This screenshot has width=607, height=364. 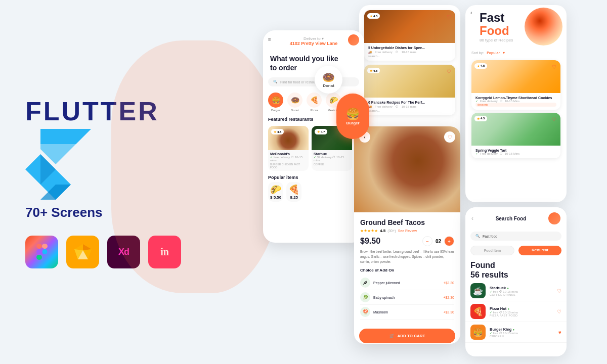 What do you see at coordinates (407, 169) in the screenshot?
I see `taco-hero-image: ‹ ♡` at bounding box center [407, 169].